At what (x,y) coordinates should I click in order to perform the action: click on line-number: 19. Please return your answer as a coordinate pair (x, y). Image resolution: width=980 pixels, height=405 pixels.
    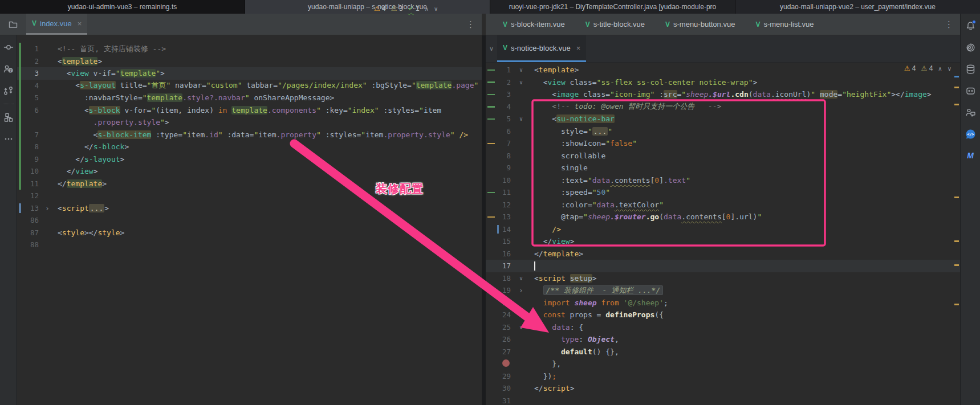
    Looking at the image, I should click on (499, 291).